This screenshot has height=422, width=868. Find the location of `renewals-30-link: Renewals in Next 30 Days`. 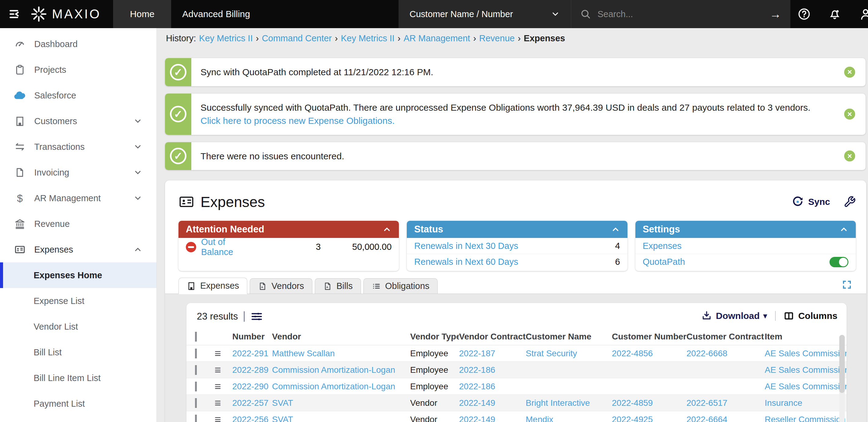

renewals-30-link: Renewals in Next 30 Days is located at coordinates (466, 246).